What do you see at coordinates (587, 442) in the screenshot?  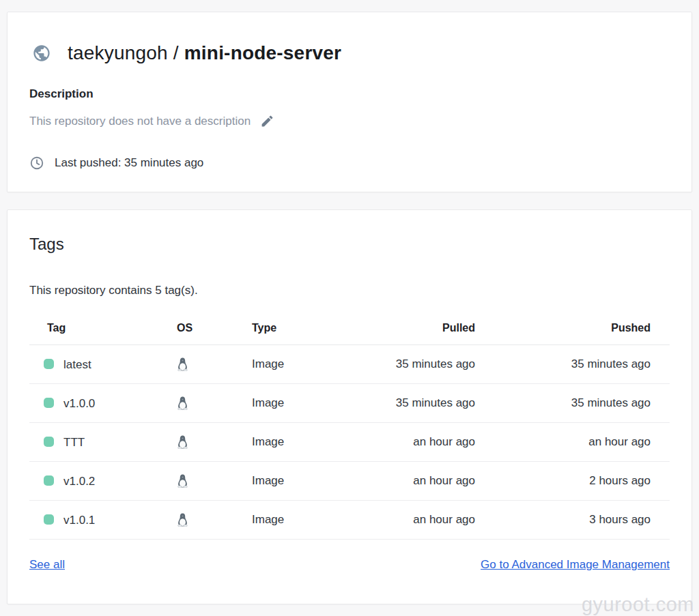 I see `tag-pushed: an hour ago` at bounding box center [587, 442].